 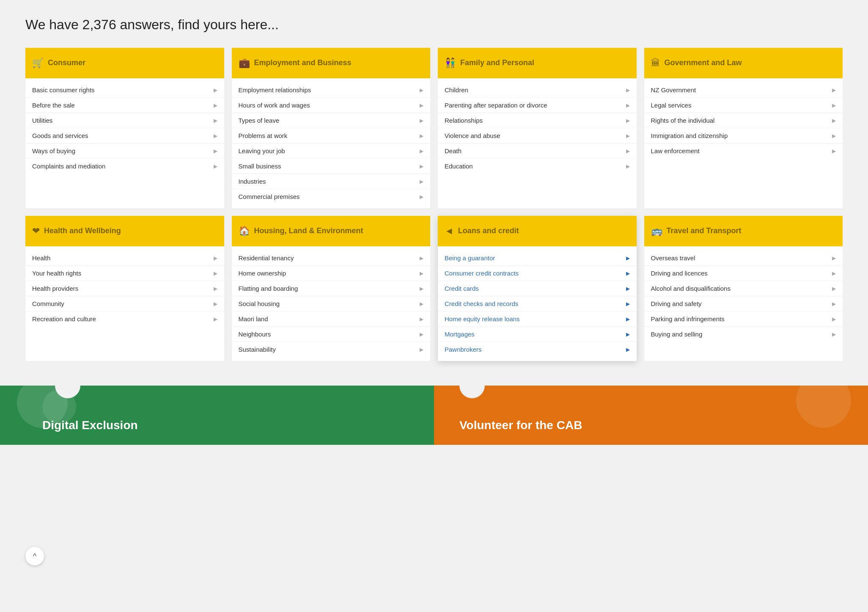 What do you see at coordinates (331, 136) in the screenshot?
I see `category-item: Problems at work▶` at bounding box center [331, 136].